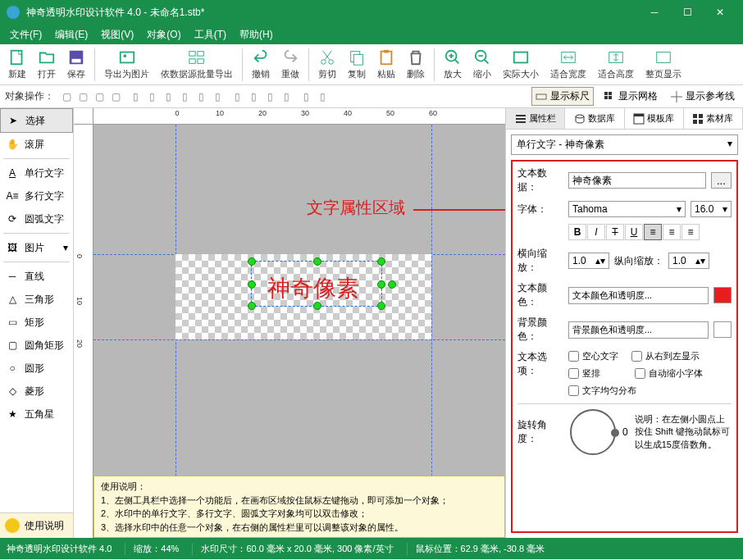 This screenshot has height=560, width=743. Describe the element at coordinates (634, 232) in the screenshot. I see `underline-button: U` at that location.